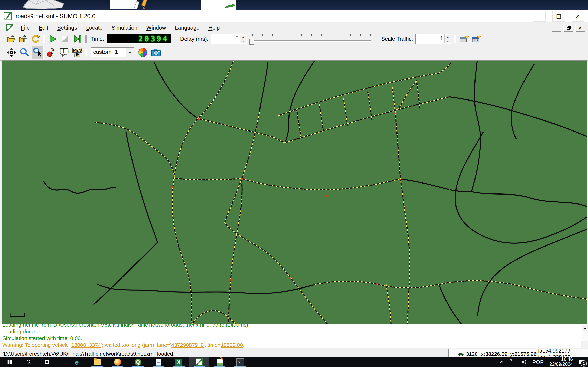 The width and height of the screenshot is (588, 367). I want to click on menu-simulation: Simulation, so click(124, 28).